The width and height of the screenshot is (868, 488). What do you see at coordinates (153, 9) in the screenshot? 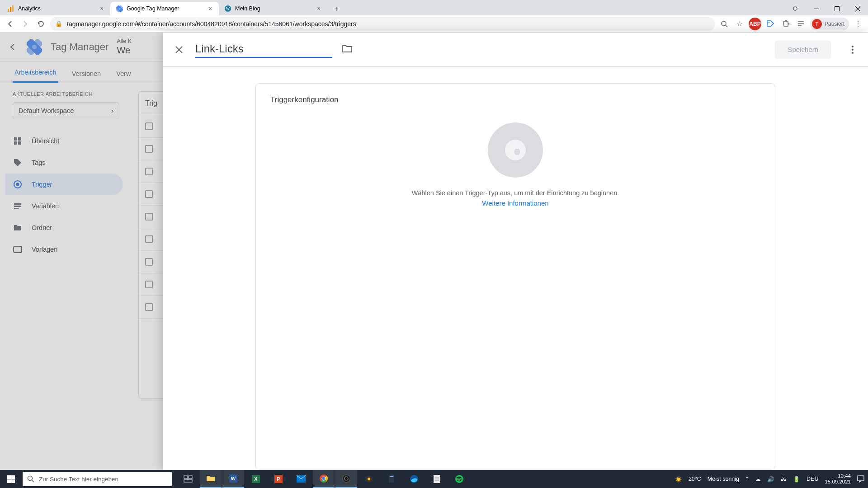
I see `tab-label: Google Tag Manager` at bounding box center [153, 9].